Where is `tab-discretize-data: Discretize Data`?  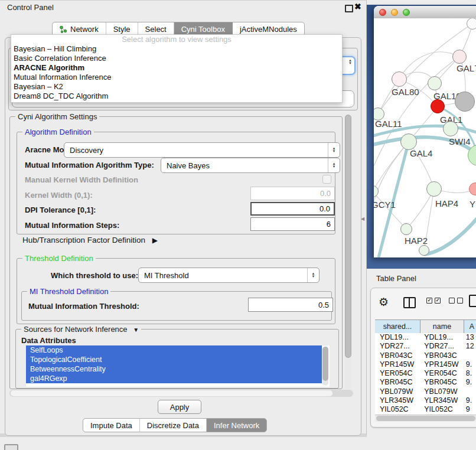 tab-discretize-data: Discretize Data is located at coordinates (174, 425).